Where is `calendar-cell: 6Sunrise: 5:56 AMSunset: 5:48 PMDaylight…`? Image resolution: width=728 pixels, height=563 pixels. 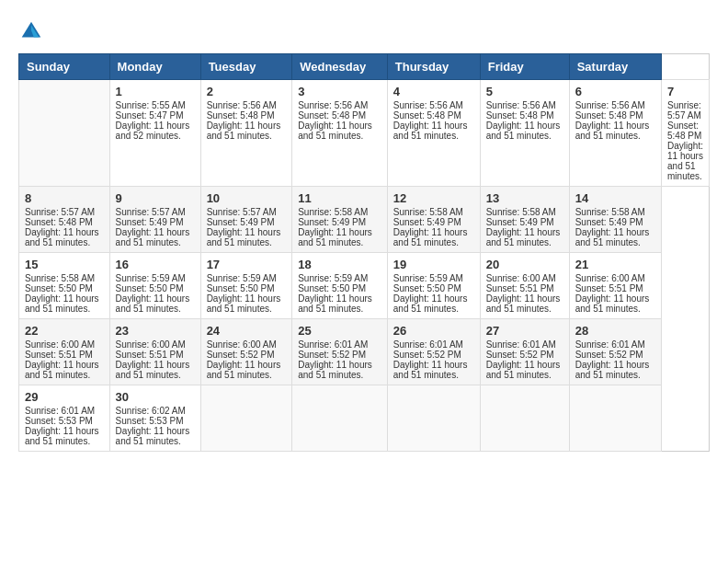 calendar-cell: 6Sunrise: 5:56 AMSunset: 5:48 PMDaylight… is located at coordinates (615, 133).